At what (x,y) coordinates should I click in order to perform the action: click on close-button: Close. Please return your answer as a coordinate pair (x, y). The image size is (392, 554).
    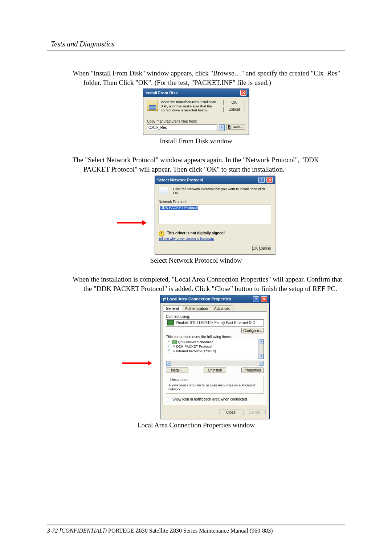
    Looking at the image, I should click on (231, 412).